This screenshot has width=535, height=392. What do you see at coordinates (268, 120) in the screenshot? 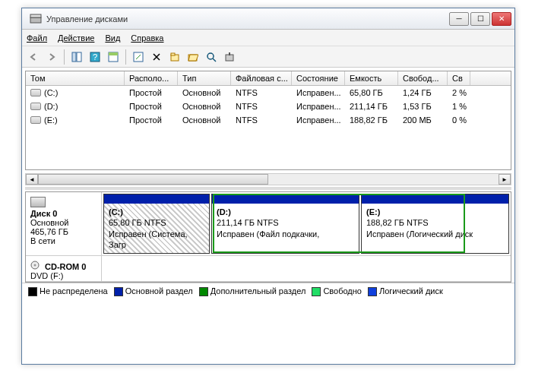
I see `table-row: (E:)ПростойОсновнойNTFSИсправен...188,82…` at bounding box center [268, 120].